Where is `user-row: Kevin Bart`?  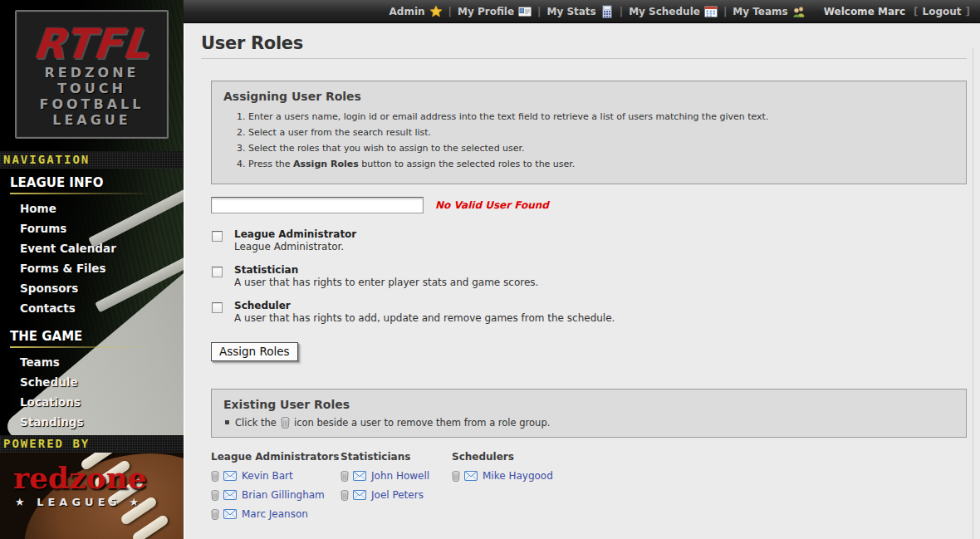 user-row: Kevin Bart is located at coordinates (276, 477).